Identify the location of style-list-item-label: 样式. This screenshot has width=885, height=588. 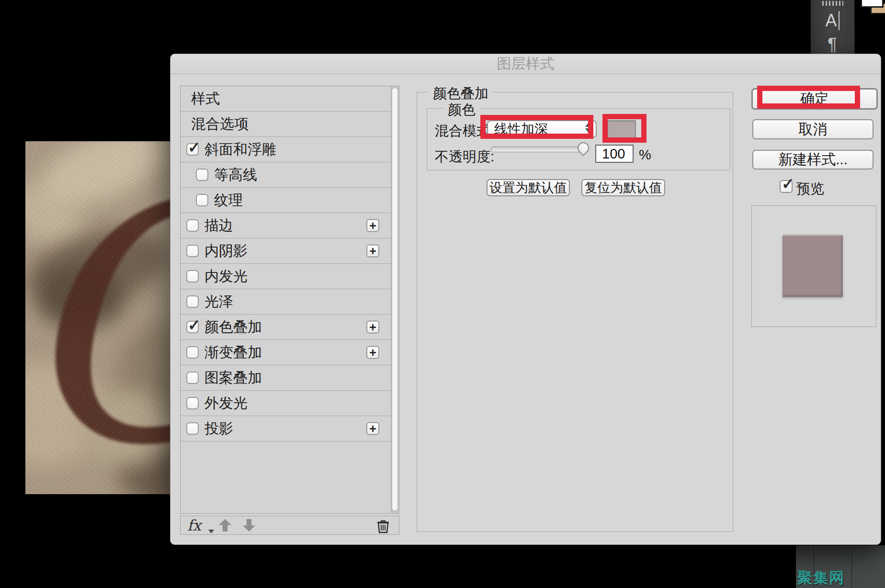
(205, 99).